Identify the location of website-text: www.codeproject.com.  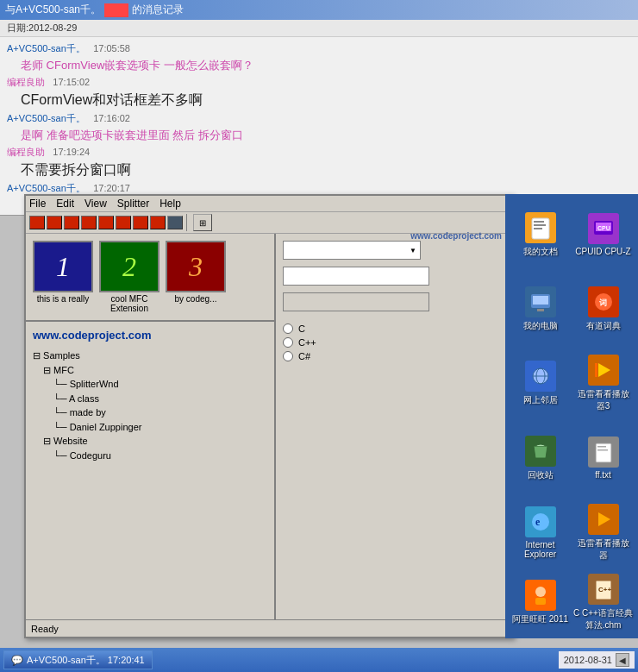
(150, 335).